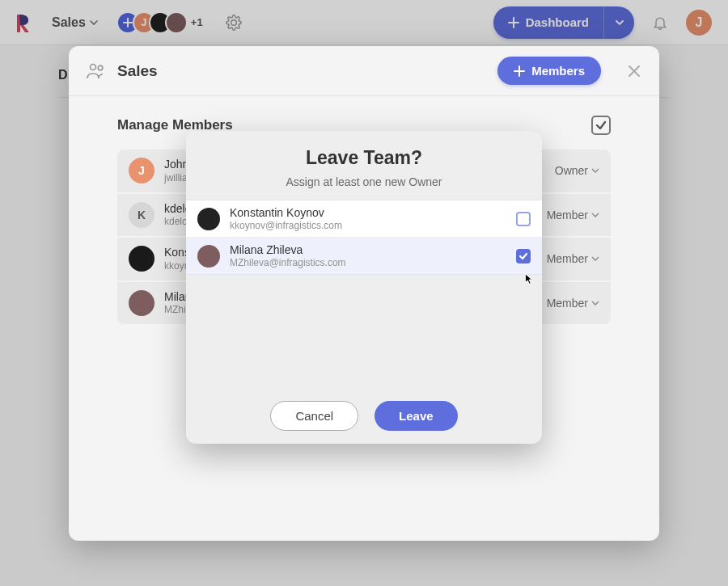 The width and height of the screenshot is (728, 586). What do you see at coordinates (364, 158) in the screenshot?
I see `modal-title: Leave Team?` at bounding box center [364, 158].